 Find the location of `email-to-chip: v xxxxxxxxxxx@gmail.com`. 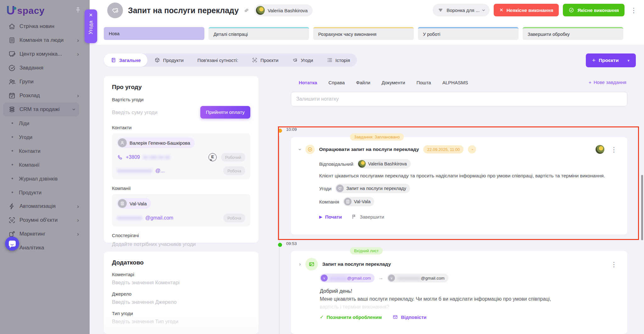

email-to-chip: v xxxxxxxxxxx@gmail.com is located at coordinates (418, 278).